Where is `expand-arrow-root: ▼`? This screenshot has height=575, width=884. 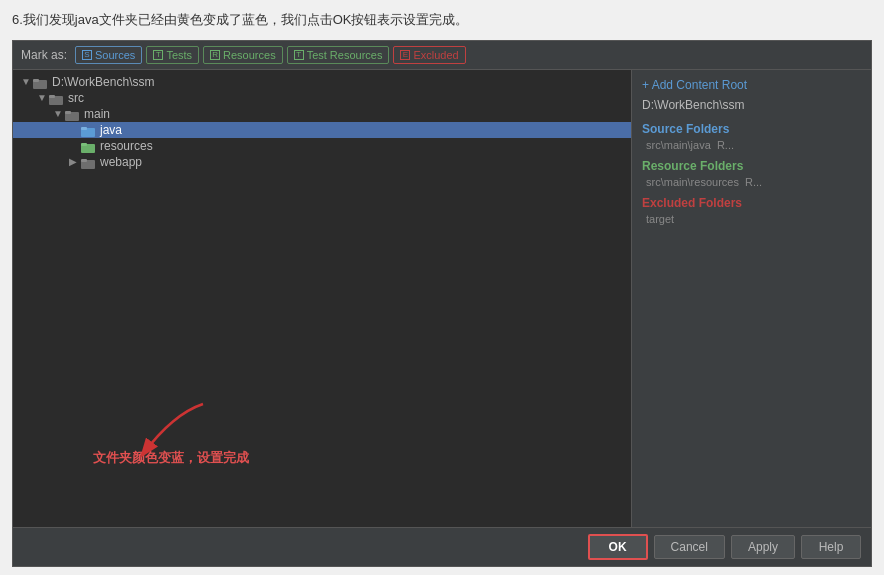
expand-arrow-root: ▼ is located at coordinates (27, 82).